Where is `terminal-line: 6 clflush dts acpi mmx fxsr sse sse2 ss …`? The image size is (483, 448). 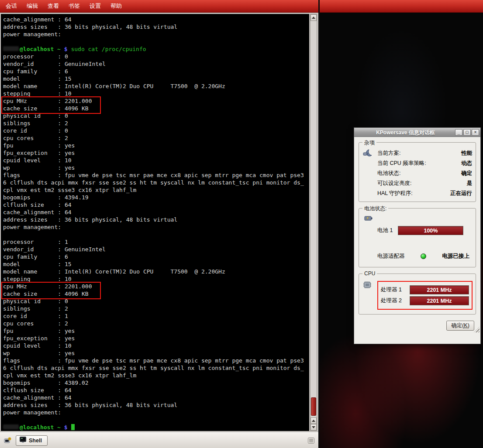
terminal-line: 6 clflush dts acpi mmx fxsr sse sse2 ss … is located at coordinates (154, 182).